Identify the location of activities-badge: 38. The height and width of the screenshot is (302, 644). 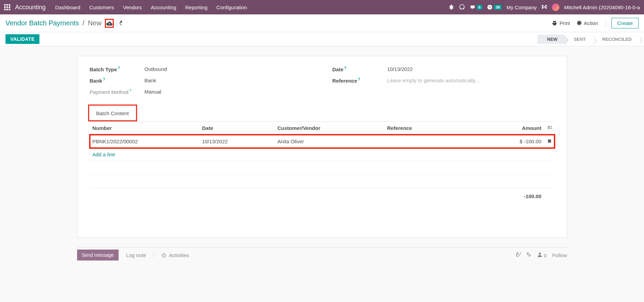
(498, 7).